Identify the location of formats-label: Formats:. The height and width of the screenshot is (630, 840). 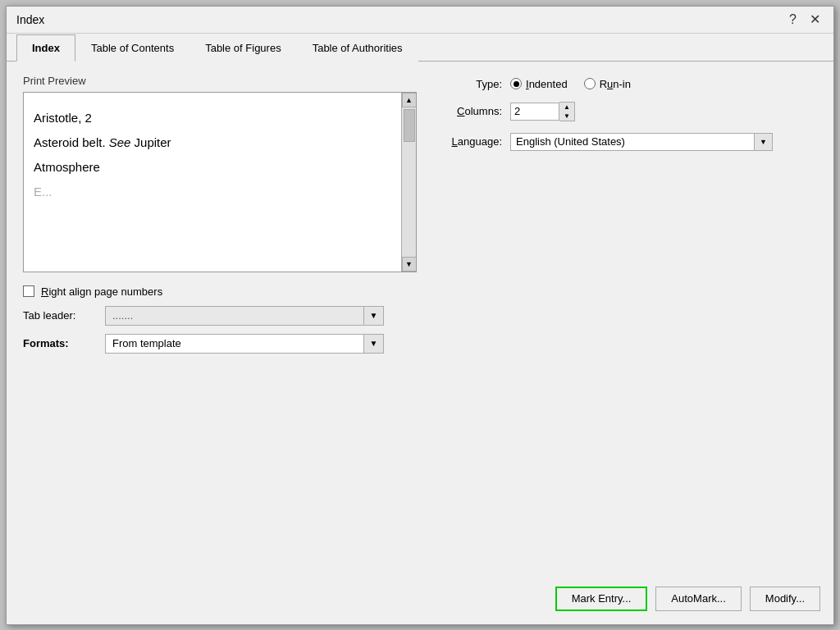
(60, 343).